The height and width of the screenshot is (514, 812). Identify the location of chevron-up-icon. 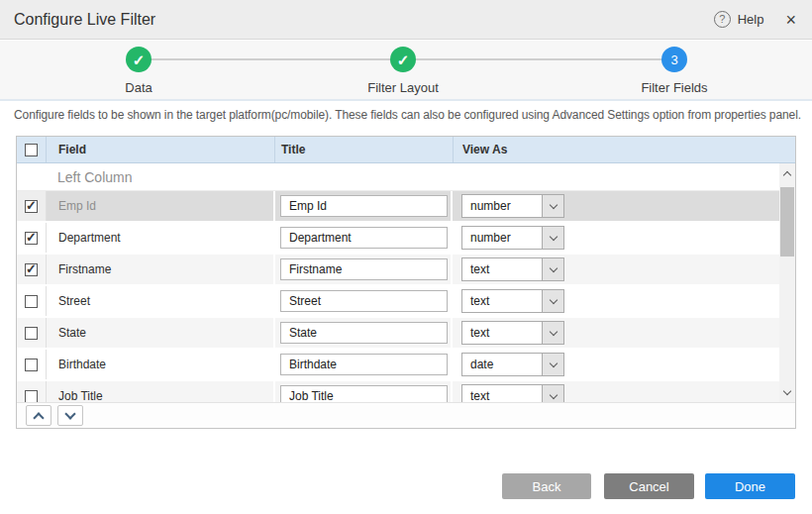
(38, 418).